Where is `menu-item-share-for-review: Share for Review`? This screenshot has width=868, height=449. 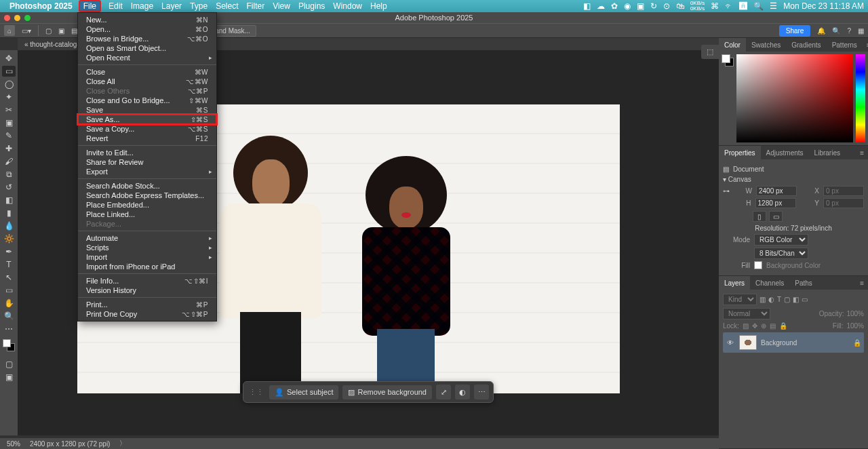
menu-item-share-for-review: Share for Review is located at coordinates (147, 162).